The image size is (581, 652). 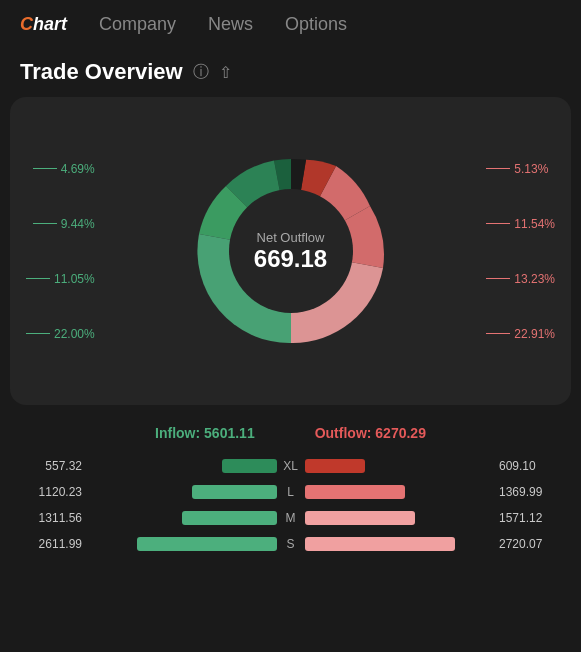 I want to click on bar-right-value-0: 609.10, so click(x=526, y=466).